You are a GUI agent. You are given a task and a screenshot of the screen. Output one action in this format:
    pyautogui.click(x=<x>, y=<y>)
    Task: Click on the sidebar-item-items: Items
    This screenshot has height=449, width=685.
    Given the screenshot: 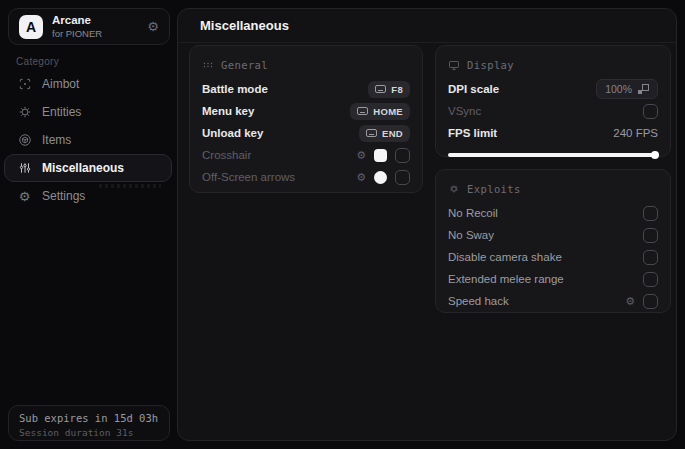 What is the action you would take?
    pyautogui.click(x=88, y=140)
    